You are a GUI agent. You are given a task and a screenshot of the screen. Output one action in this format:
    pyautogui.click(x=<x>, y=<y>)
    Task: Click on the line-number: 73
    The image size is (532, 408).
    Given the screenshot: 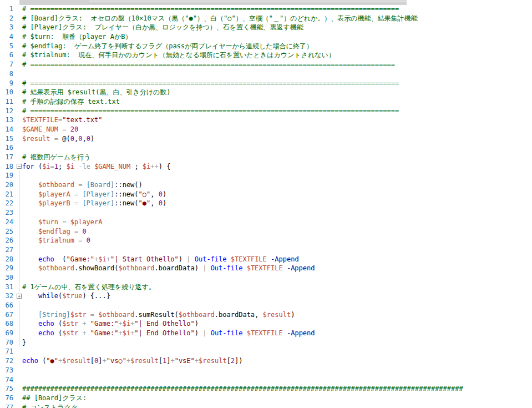 What is the action you would take?
    pyautogui.click(x=7, y=371)
    